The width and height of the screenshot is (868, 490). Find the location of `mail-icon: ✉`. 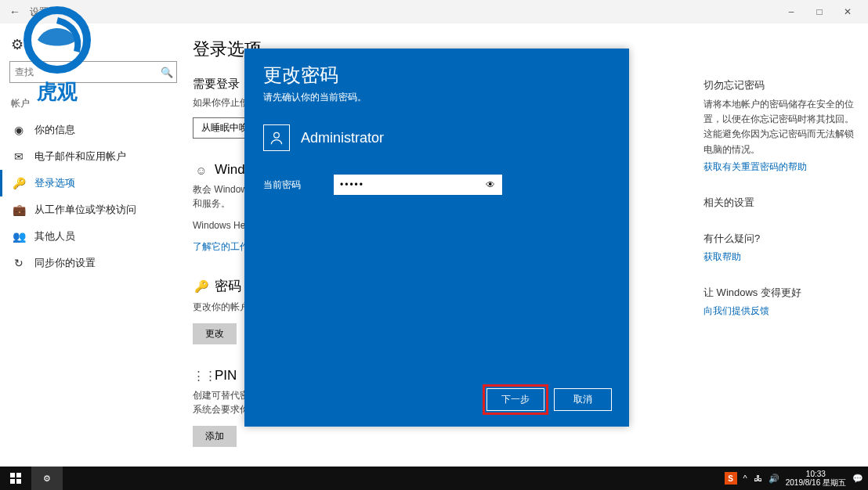

mail-icon: ✉ is located at coordinates (19, 157).